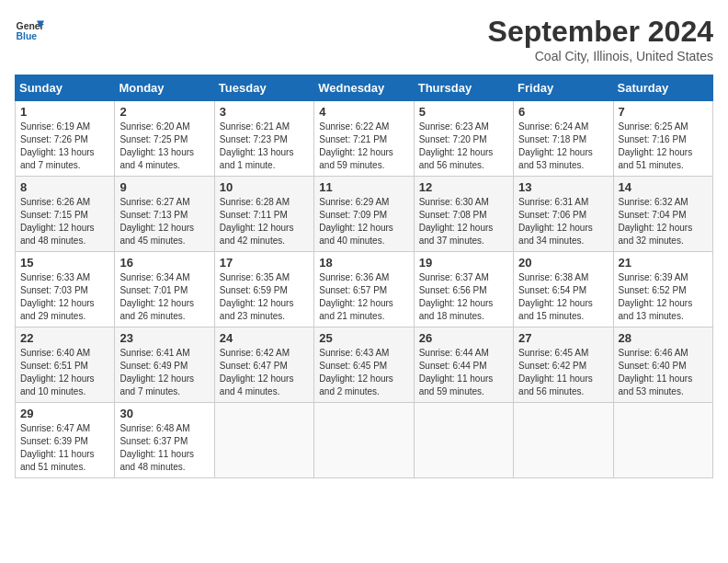 The height and width of the screenshot is (563, 728). I want to click on day-number: 22, so click(64, 339).